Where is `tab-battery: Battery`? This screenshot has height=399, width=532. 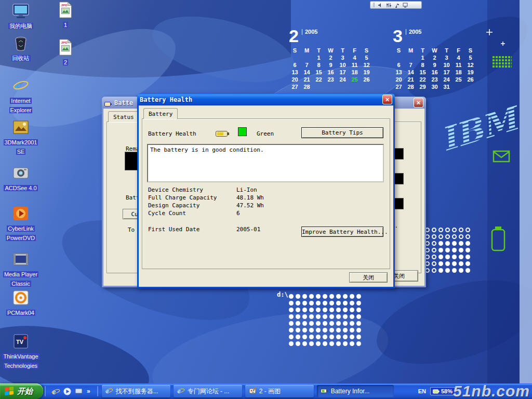 tab-battery: Battery is located at coordinates (161, 113).